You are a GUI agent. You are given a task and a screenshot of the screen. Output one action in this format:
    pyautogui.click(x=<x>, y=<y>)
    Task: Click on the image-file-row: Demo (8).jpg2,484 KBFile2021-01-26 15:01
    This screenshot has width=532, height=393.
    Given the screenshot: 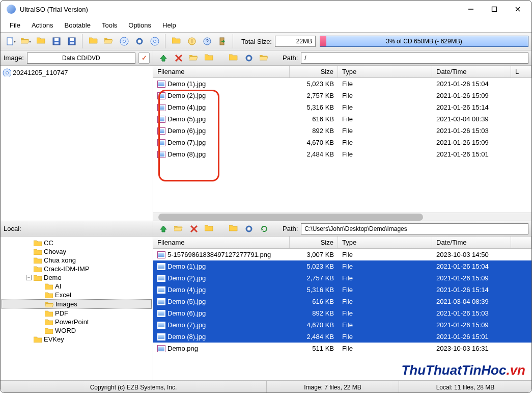 What is the action you would take?
    pyautogui.click(x=342, y=154)
    